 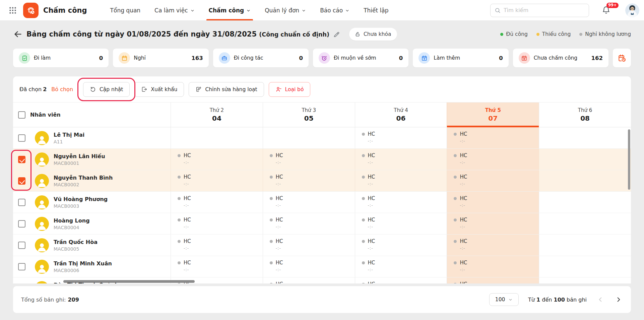 What do you see at coordinates (622, 58) in the screenshot?
I see `timesheet-settings-button` at bounding box center [622, 58].